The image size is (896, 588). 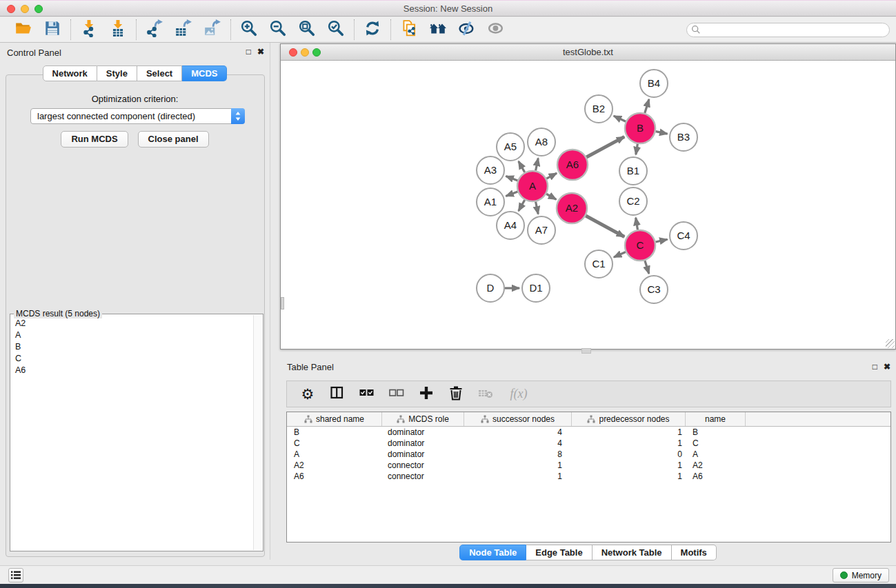 I want to click on table-cell: C, so click(x=335, y=443).